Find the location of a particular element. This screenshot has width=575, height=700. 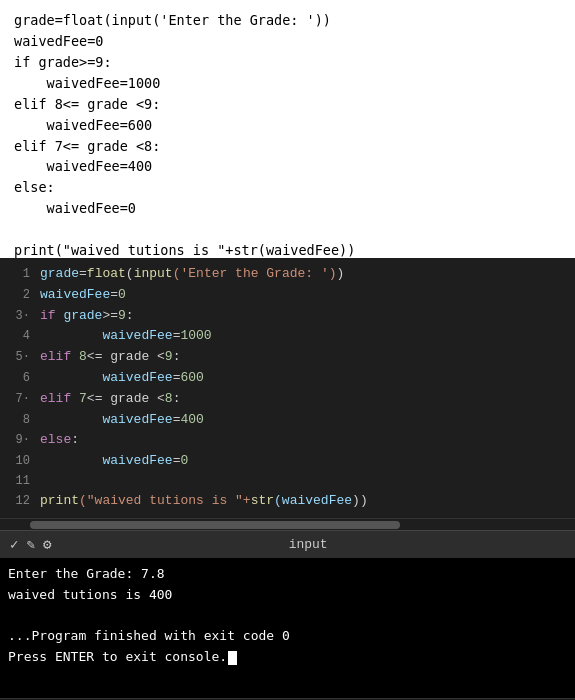

editor-line: 10 waivedFee=0 is located at coordinates (288, 462).